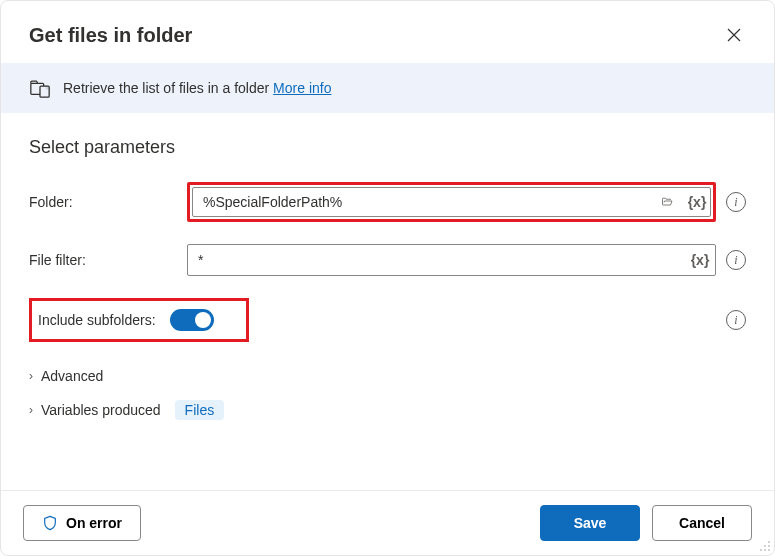  Describe the element at coordinates (590, 523) in the screenshot. I see `save-label: Save` at that location.